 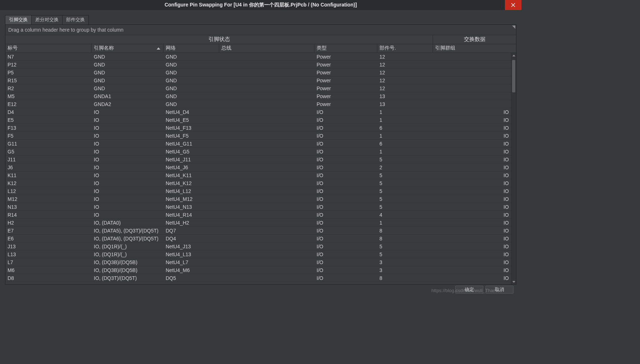 I want to click on table-row: E6IO, (DATA6), (DQ3T)/(DQ5T)DQ4I/O8IO, so click(x=258, y=239).